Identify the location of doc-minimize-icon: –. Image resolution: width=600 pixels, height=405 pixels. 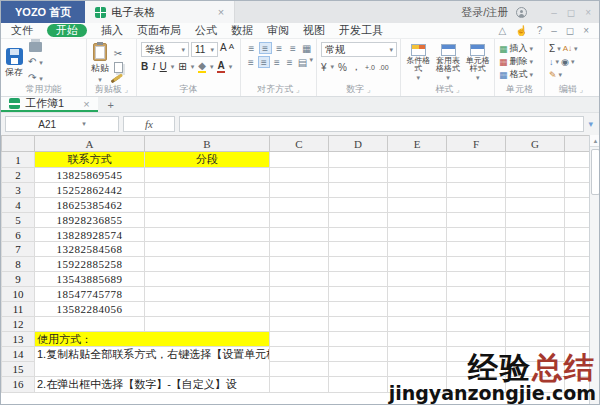
(554, 30).